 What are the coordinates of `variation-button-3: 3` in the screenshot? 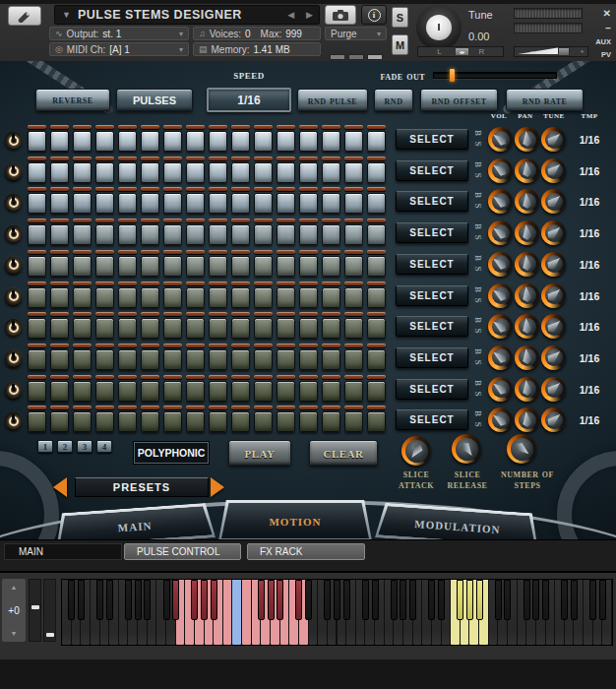 It's located at (85, 447).